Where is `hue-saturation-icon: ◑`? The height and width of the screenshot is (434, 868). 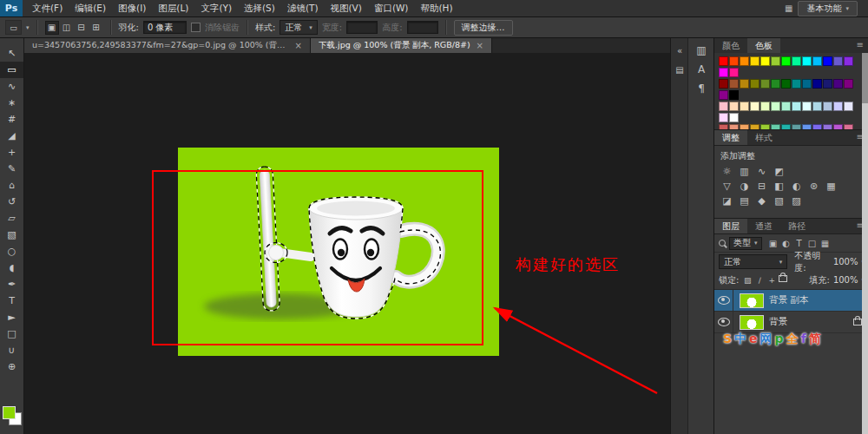
hue-saturation-icon: ◑ is located at coordinates (745, 186).